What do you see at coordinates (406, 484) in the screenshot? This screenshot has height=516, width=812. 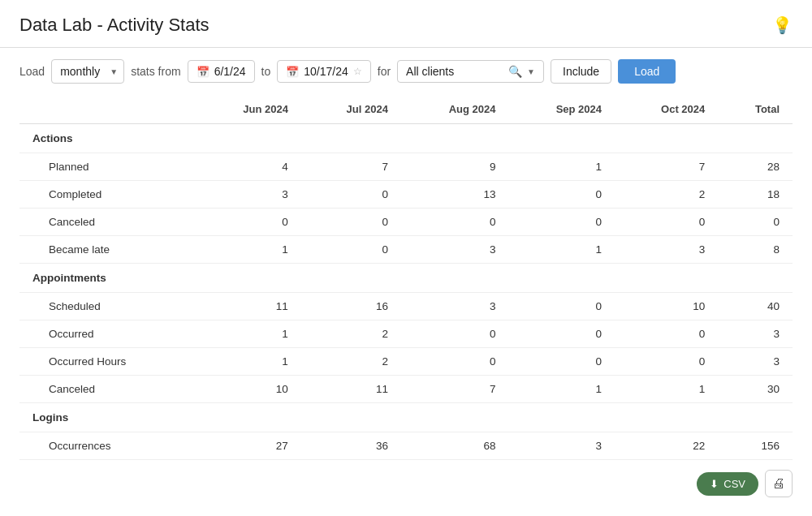 I see `footer-actions: ⬇ CSV 🖨` at bounding box center [406, 484].